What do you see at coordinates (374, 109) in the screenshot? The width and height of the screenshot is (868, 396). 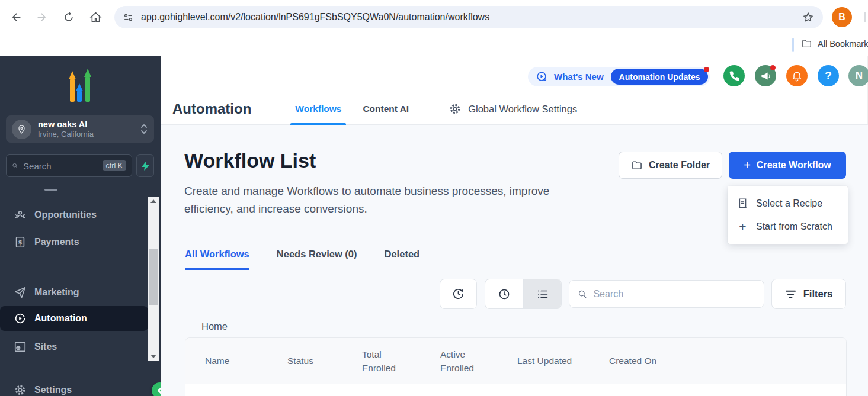 I see `header-title-row: Automation Workflows Content AI Global W…` at bounding box center [374, 109].